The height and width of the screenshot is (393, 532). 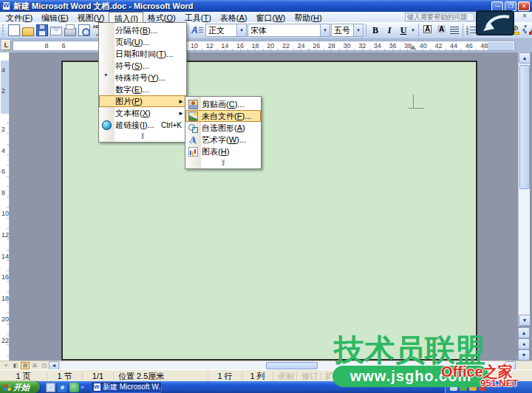 What do you see at coordinates (69, 31) in the screenshot?
I see `print-button` at bounding box center [69, 31].